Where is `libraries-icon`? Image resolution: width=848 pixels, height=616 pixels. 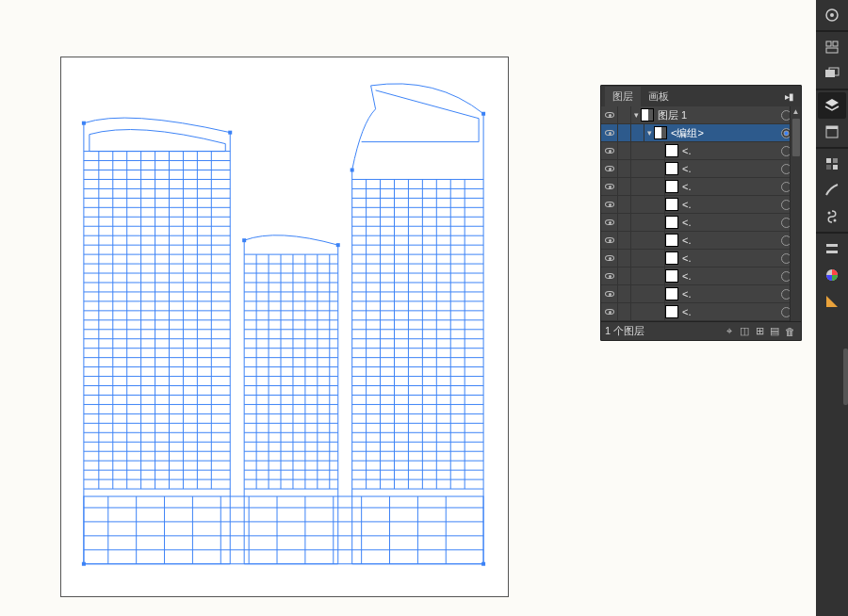 libraries-icon is located at coordinates (832, 132).